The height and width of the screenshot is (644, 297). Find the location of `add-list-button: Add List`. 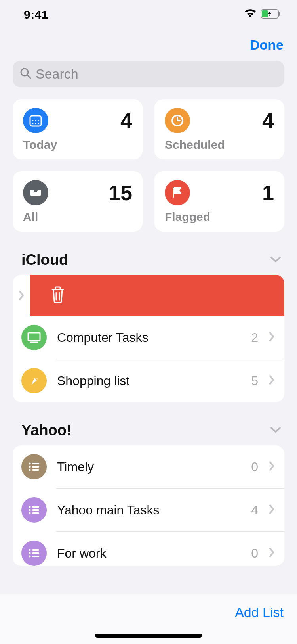

add-list-button: Add List is located at coordinates (259, 612).